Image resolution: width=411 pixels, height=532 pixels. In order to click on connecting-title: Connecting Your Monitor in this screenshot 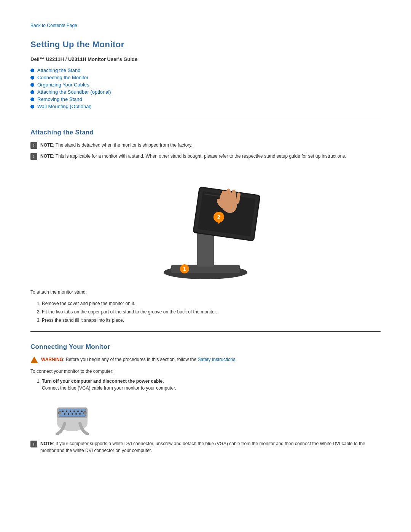, I will do `click(206, 347)`.